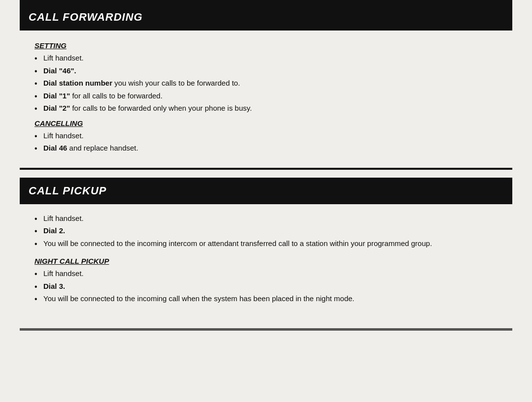 This screenshot has height=402, width=532. Describe the element at coordinates (266, 231) in the screenshot. I see `pickup-bullet-list: Lift handset. Dial 2. You will be connec…` at that location.